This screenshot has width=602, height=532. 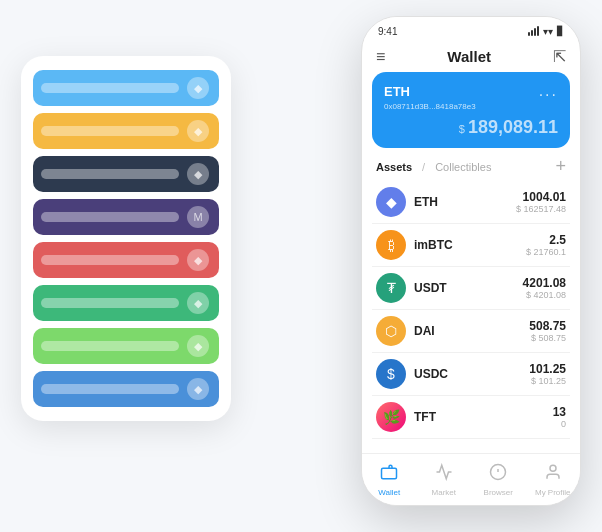 I want to click on eth-card-header: ETH ..., so click(x=471, y=91).